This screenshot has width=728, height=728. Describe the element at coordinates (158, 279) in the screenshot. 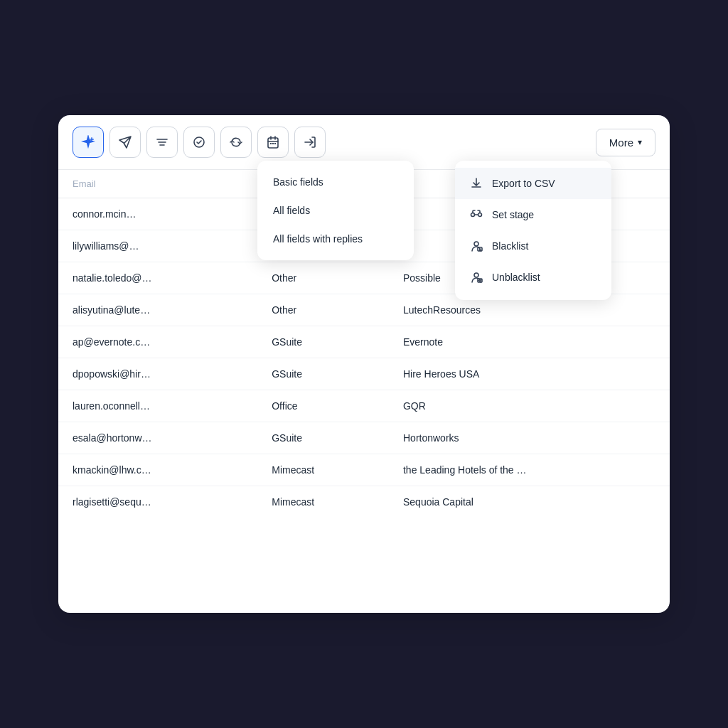

I see `email-cell: natalie.toledo@…` at that location.